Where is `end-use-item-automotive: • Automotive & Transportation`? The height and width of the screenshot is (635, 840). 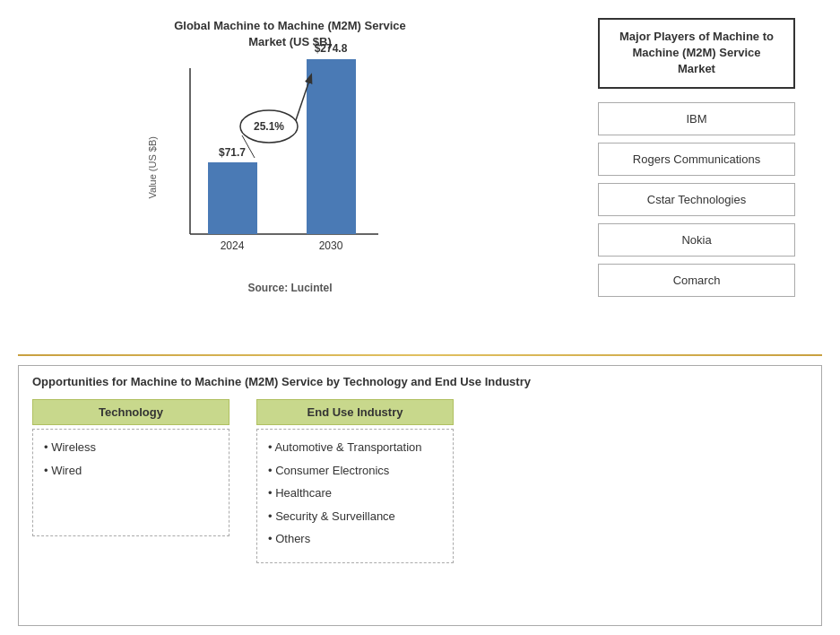 end-use-item-automotive: • Automotive & Transportation is located at coordinates (355, 448).